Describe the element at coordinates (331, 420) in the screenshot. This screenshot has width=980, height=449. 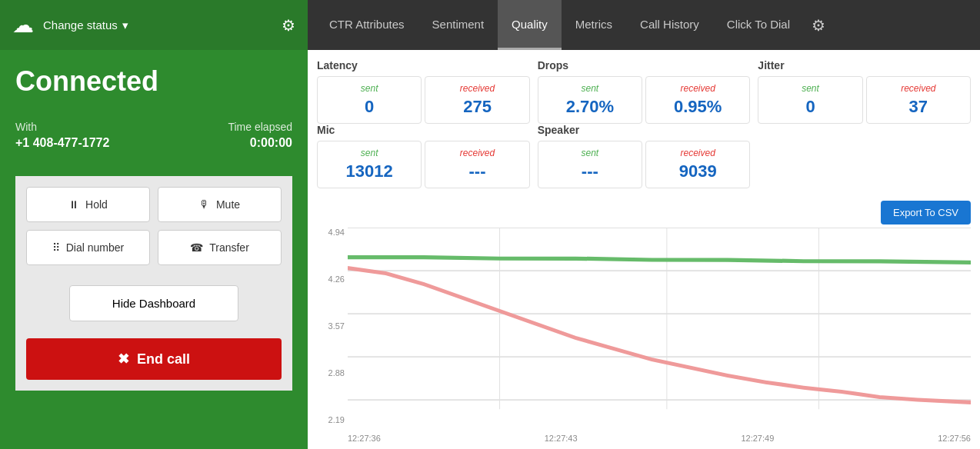
I see `y-label-4: 2.19` at that location.